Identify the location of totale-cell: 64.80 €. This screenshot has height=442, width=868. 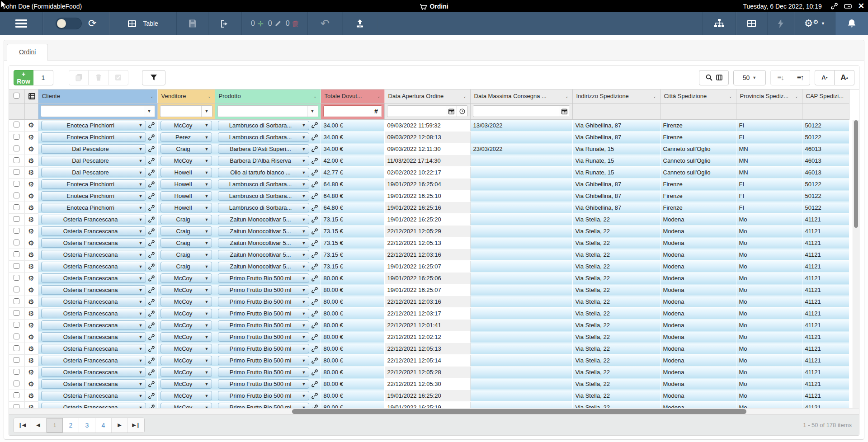
(353, 208).